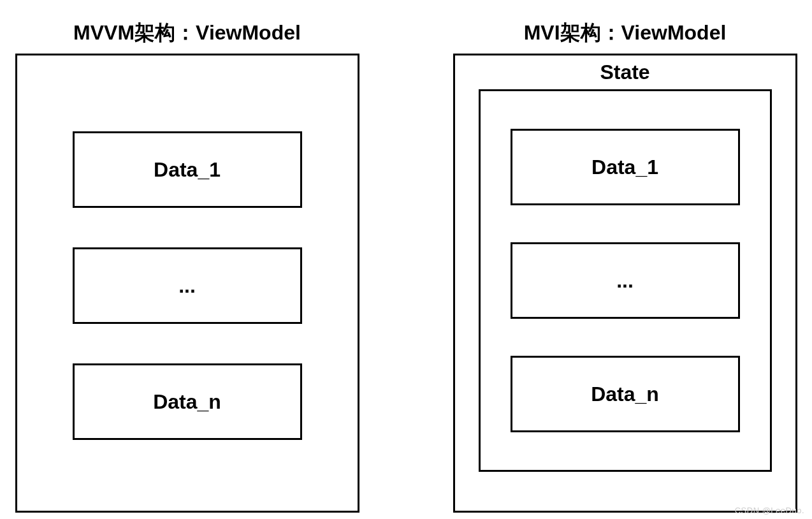 The image size is (812, 519). Describe the element at coordinates (187, 286) in the screenshot. I see `mvvm-data-box: ...` at that location.